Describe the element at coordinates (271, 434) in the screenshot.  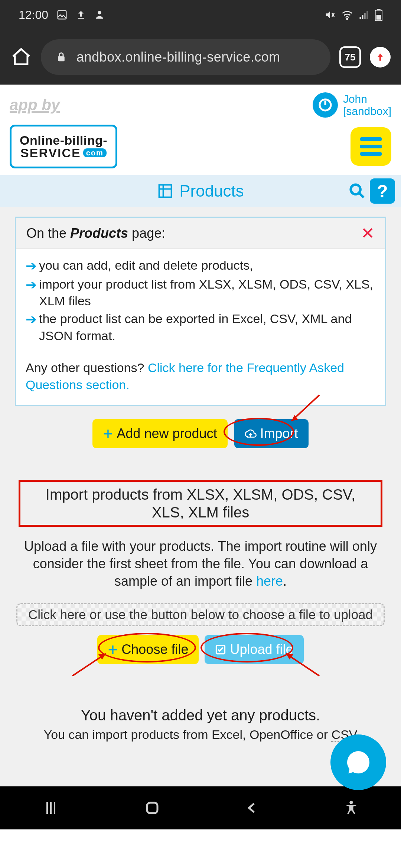
I see `import-button: Import` at that location.